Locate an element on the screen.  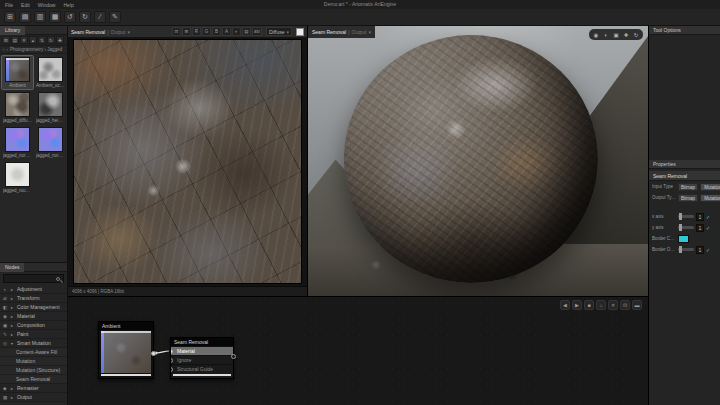
light-icon: ✚ is located at coordinates (626, 35).